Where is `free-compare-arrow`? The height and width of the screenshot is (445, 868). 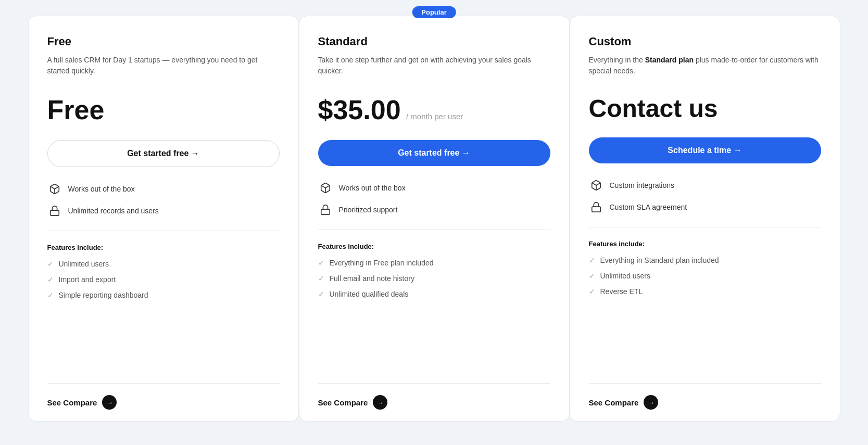
free-compare-arrow is located at coordinates (109, 402).